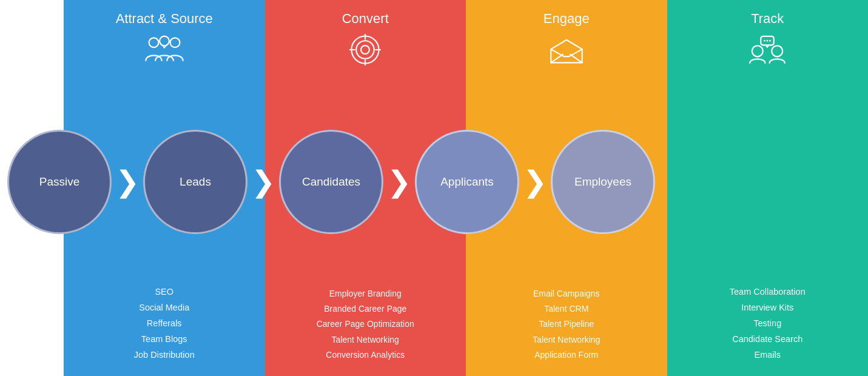  I want to click on passive-col, so click(32, 188).